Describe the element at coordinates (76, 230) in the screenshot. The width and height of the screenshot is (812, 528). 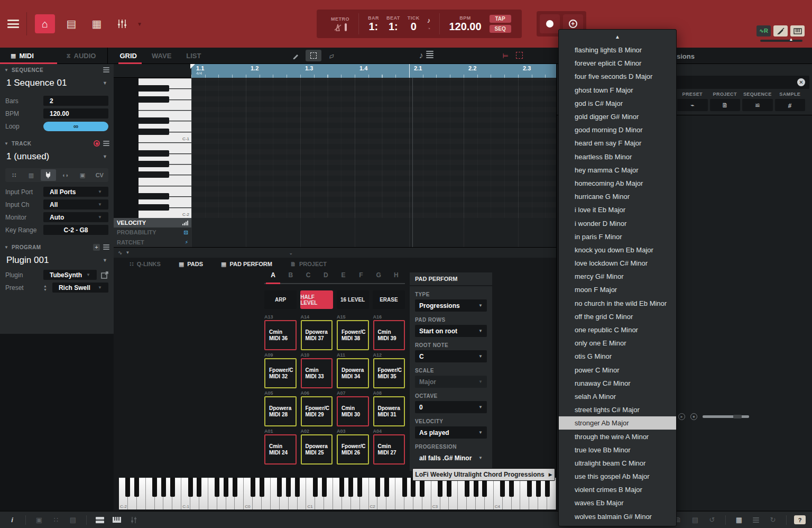
I see `key-range-field: C-2 - G8` at that location.